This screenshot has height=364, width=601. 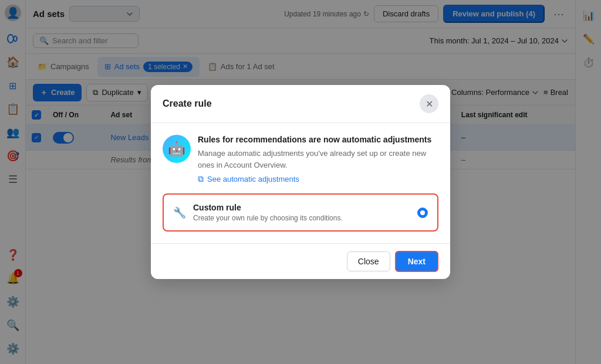 I want to click on modal-close-x-button: ✕, so click(x=429, y=104).